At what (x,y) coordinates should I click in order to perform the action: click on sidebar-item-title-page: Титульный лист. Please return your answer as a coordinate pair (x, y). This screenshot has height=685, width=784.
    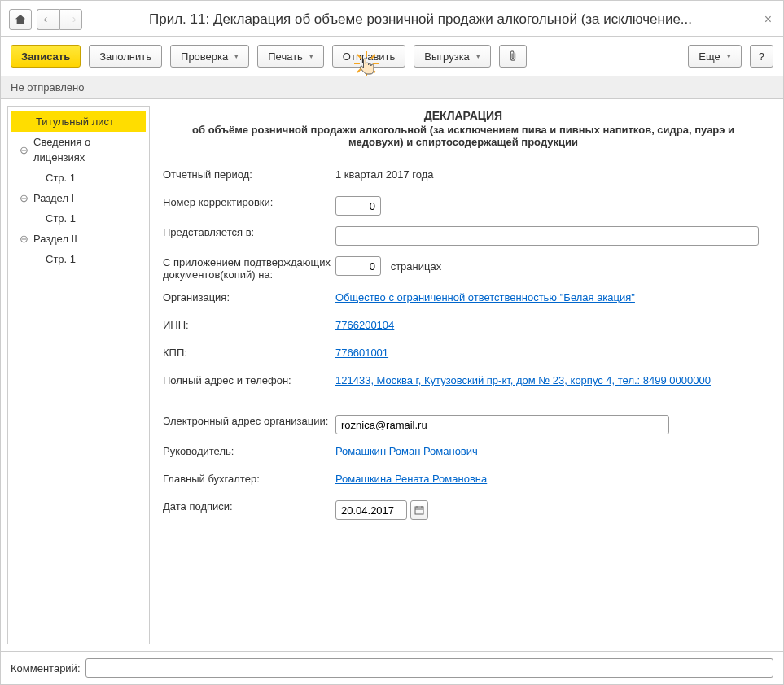
    Looking at the image, I should click on (78, 122).